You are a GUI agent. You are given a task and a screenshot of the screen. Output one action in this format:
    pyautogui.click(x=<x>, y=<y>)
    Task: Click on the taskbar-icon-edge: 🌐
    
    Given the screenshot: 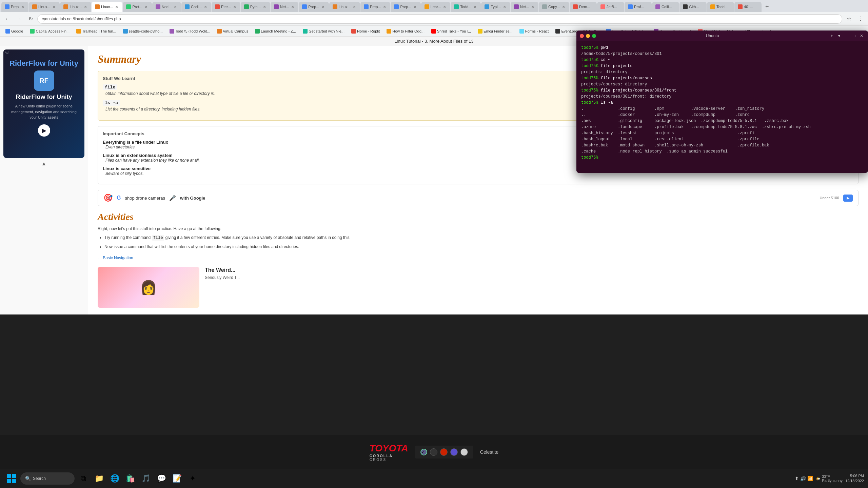 What is the action you would take?
    pyautogui.click(x=115, y=479)
    